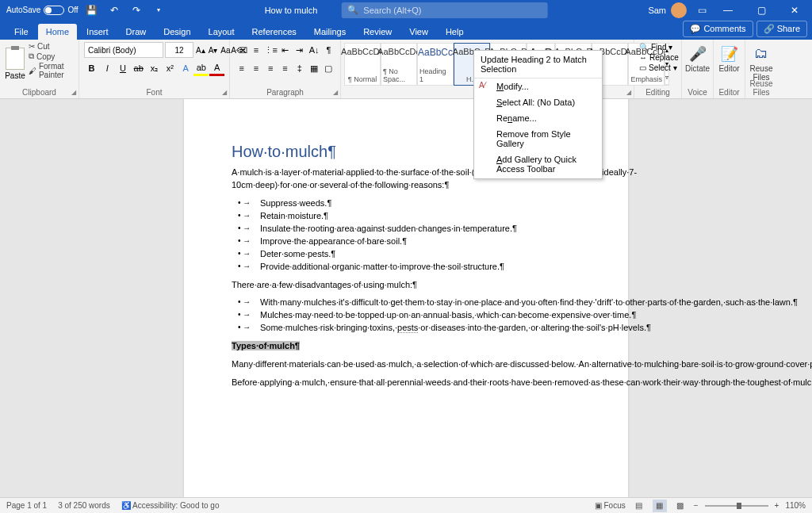 The width and height of the screenshot is (812, 513). Describe the element at coordinates (217, 68) in the screenshot. I see `font-color-button: A` at that location.